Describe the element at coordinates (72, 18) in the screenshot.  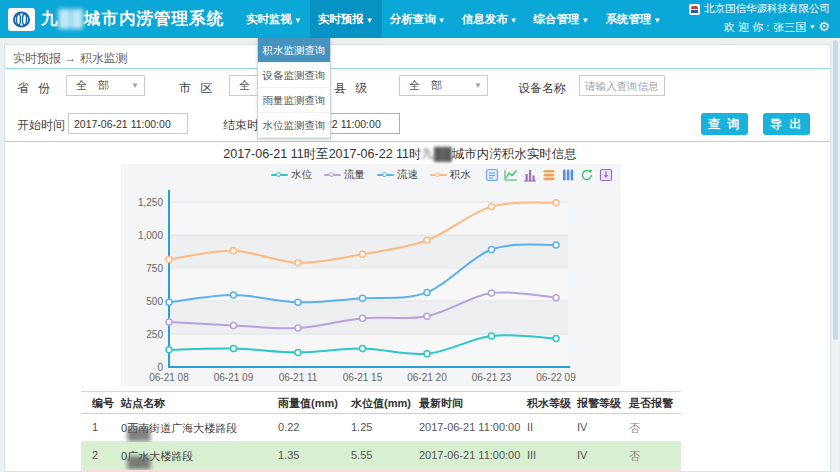
I see `censored-city-name: ██` at that location.